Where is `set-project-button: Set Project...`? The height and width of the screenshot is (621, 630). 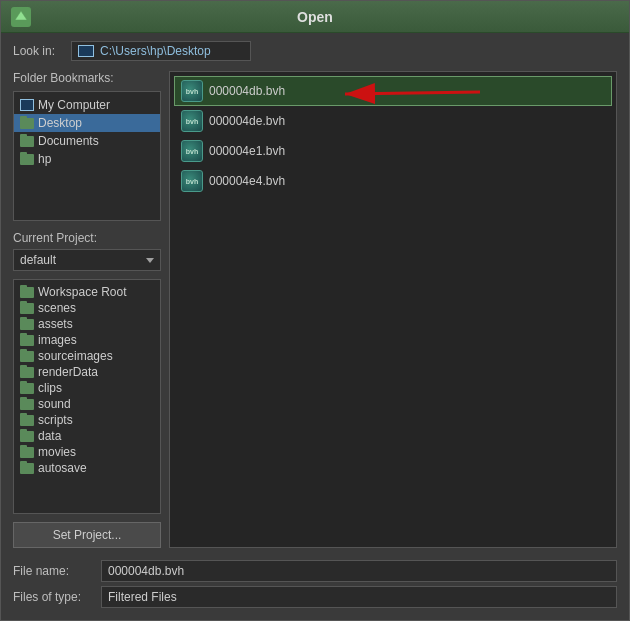
set-project-button: Set Project... is located at coordinates (87, 535).